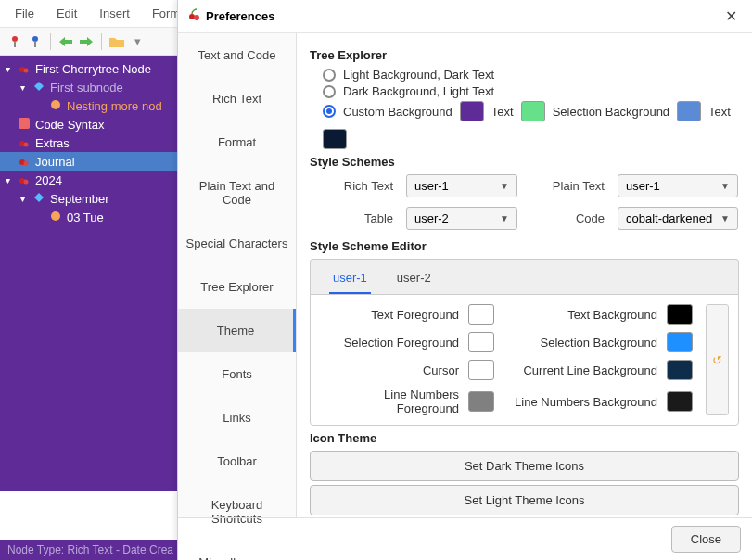 The image size is (752, 560). Describe the element at coordinates (525, 161) in the screenshot. I see `section-style-schemes: Style Schemes` at that location.